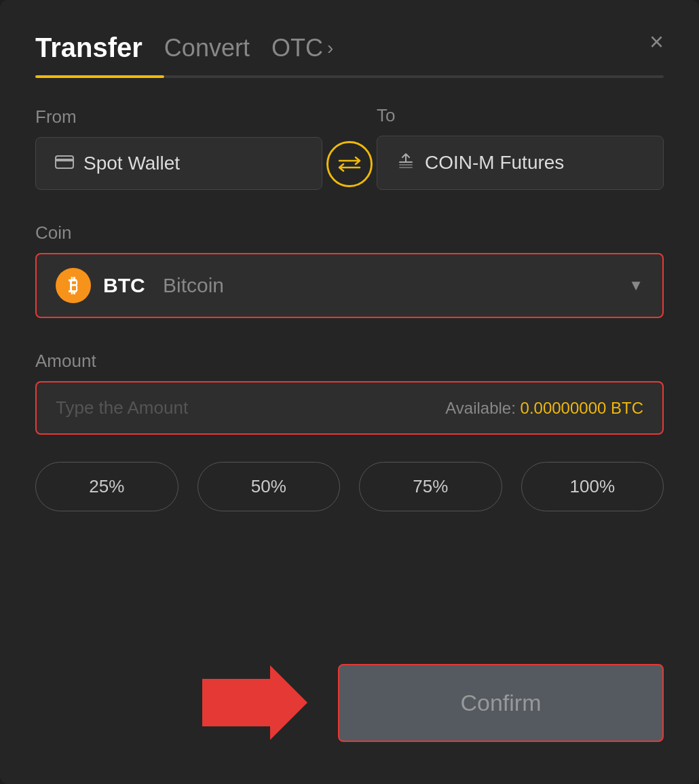 The image size is (699, 784). Describe the element at coordinates (520, 148) in the screenshot. I see `to-column: To COIN-M Futures` at that location.